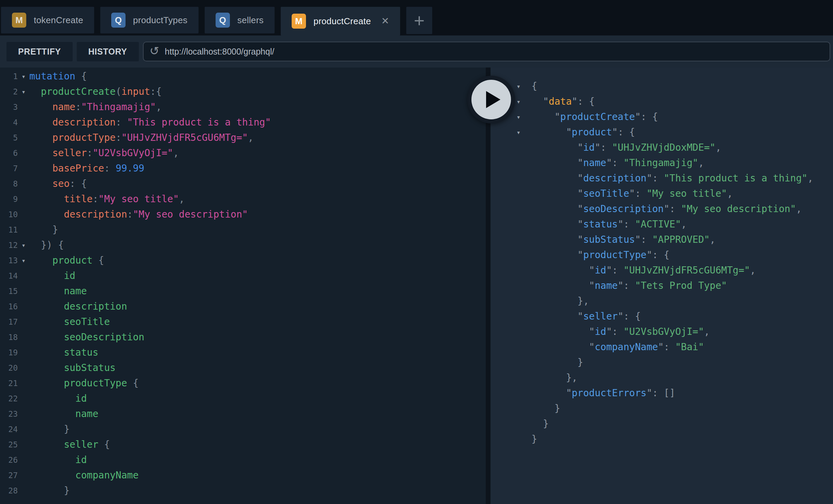 Image resolution: width=833 pixels, height=504 pixels. I want to click on run-button-circle, so click(491, 100).